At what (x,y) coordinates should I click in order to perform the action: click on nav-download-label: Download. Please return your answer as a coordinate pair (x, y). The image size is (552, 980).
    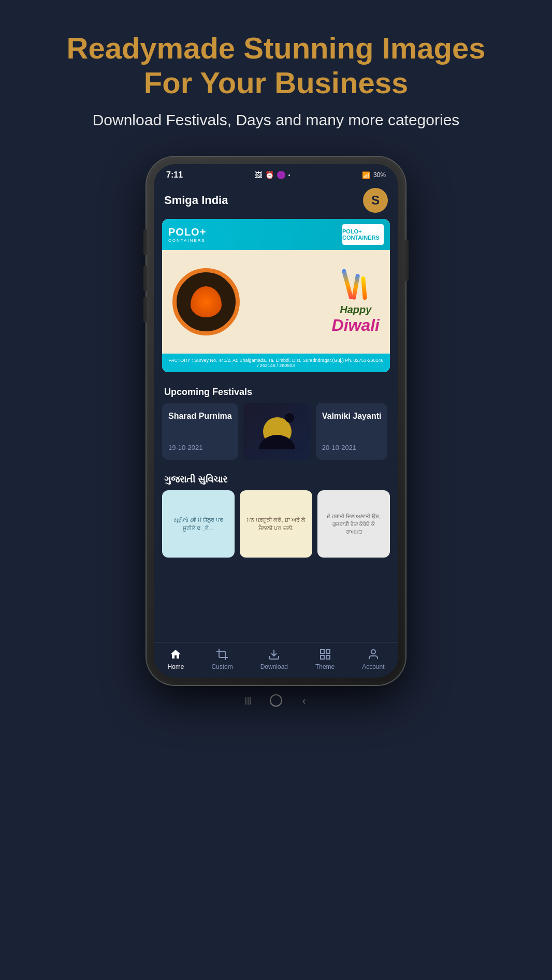
    Looking at the image, I should click on (274, 667).